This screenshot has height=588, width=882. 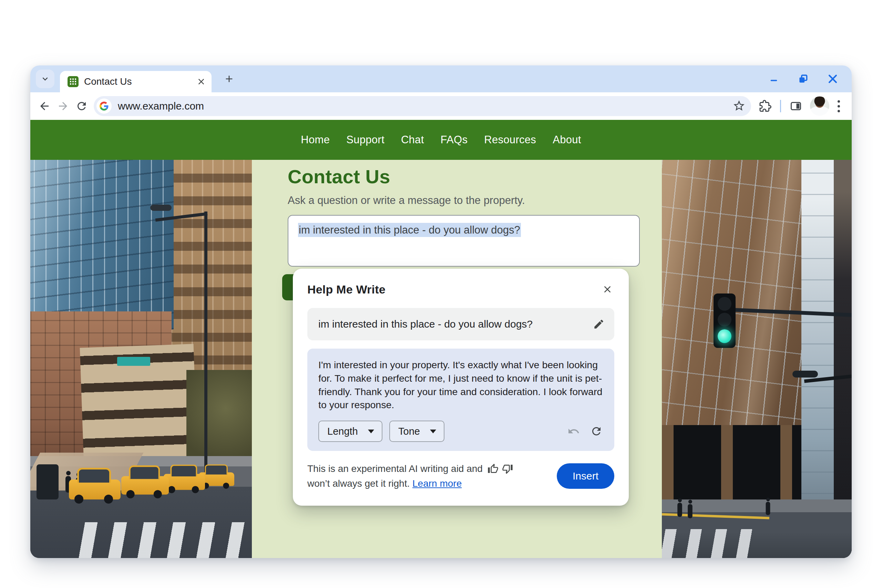 What do you see at coordinates (229, 79) in the screenshot?
I see `plus-icon` at bounding box center [229, 79].